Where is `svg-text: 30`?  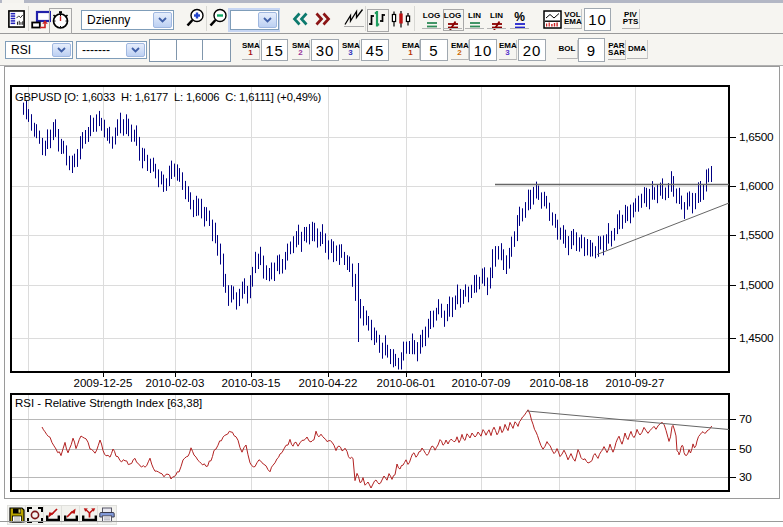 svg-text: 30 is located at coordinates (746, 477).